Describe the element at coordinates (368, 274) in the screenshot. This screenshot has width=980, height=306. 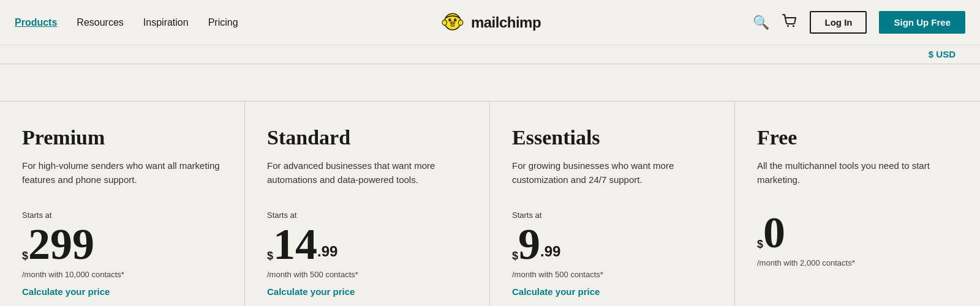
I see `price-period-standard: /month with 500 contacts*` at that location.